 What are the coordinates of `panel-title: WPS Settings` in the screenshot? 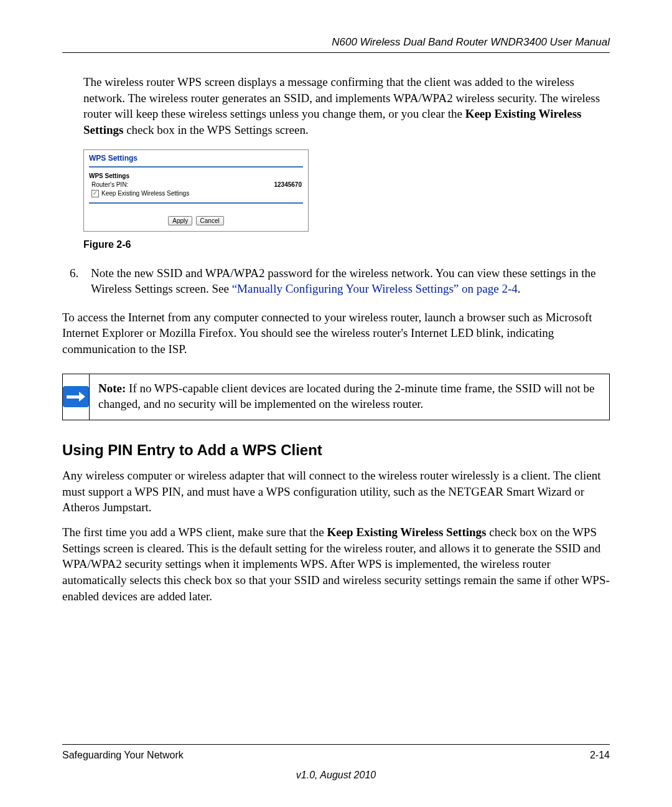 It's located at (196, 157).